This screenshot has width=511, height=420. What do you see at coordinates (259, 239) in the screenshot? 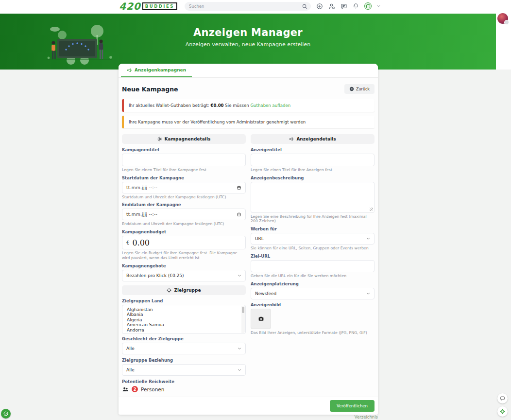
I see `promote-selected-value: URL` at bounding box center [259, 239].